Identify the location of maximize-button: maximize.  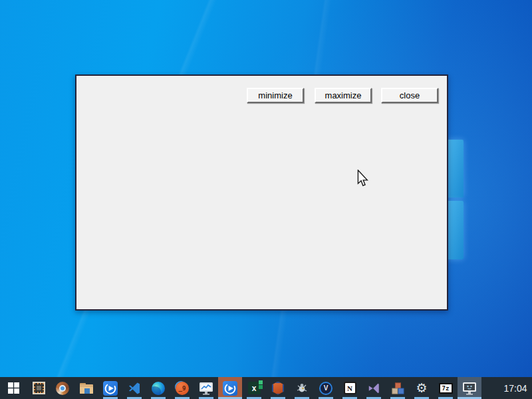
(343, 96).